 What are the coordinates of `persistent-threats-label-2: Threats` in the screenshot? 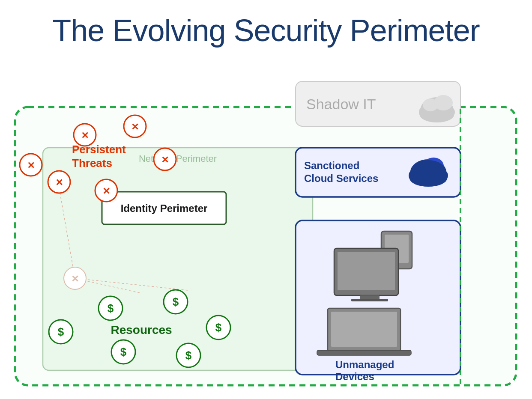 It's located at (92, 163).